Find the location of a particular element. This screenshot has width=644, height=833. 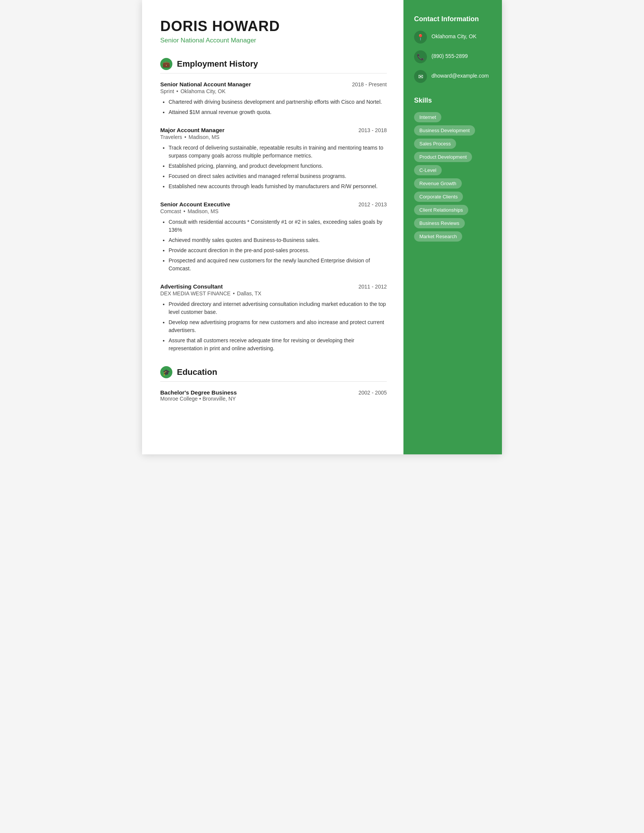

job-company-4: DEX MEDIA WEST FINANCE•Dallas, TX is located at coordinates (274, 293).